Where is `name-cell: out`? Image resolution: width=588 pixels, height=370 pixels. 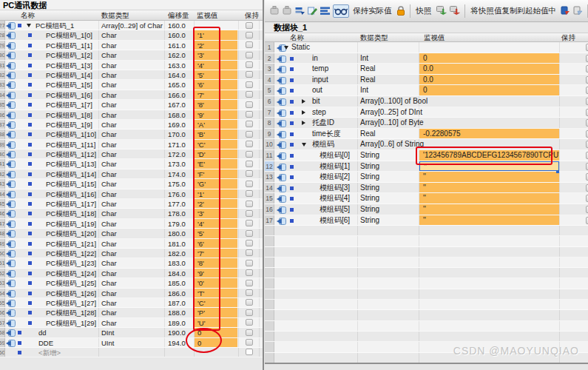
name-cell: out is located at coordinates (317, 90).